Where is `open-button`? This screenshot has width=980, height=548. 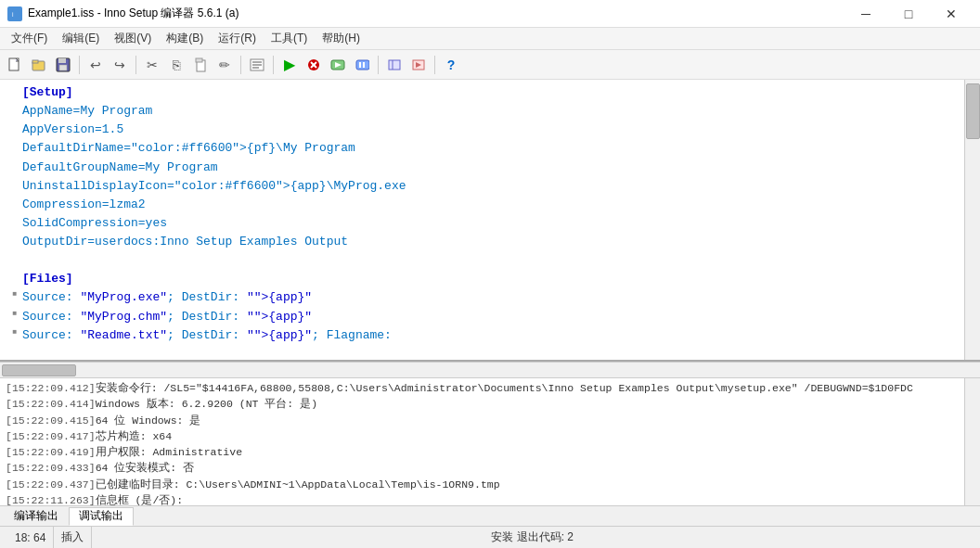 open-button is located at coordinates (39, 65).